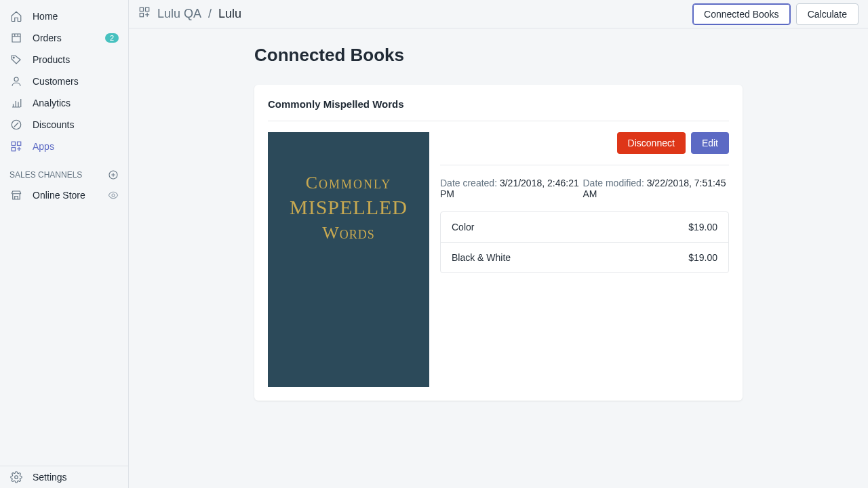 Image resolution: width=868 pixels, height=488 pixels. What do you see at coordinates (656, 188) in the screenshot?
I see `date-modified: Date modified: 3/22/2018, 7:51:45 AM` at bounding box center [656, 188].